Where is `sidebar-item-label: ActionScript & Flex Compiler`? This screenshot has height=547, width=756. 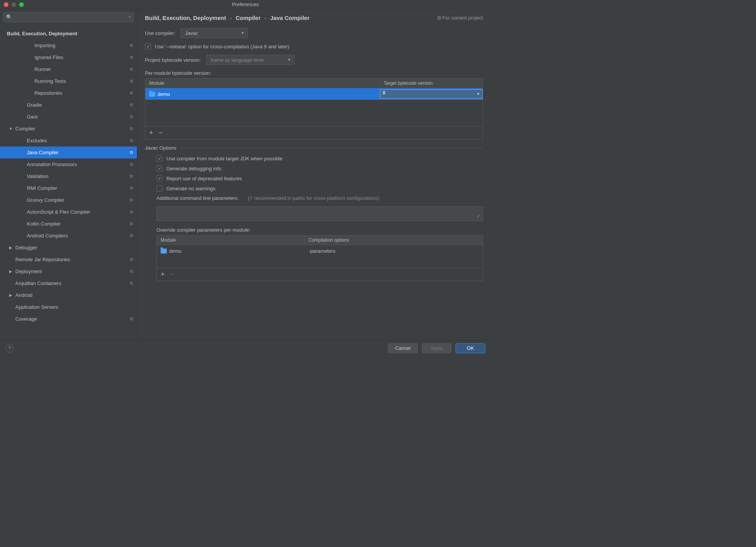 sidebar-item-label: ActionScript & Flex Compiler is located at coordinates (77, 212).